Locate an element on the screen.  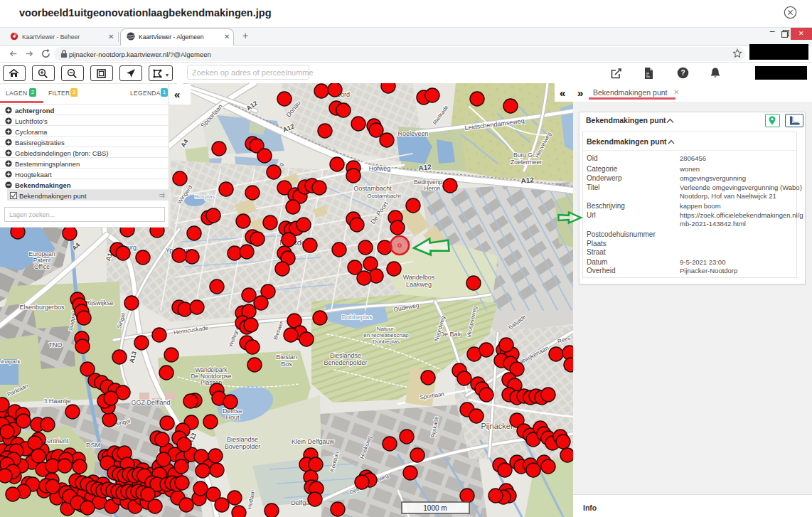
svg-text: Hofweg is located at coordinates (380, 169).